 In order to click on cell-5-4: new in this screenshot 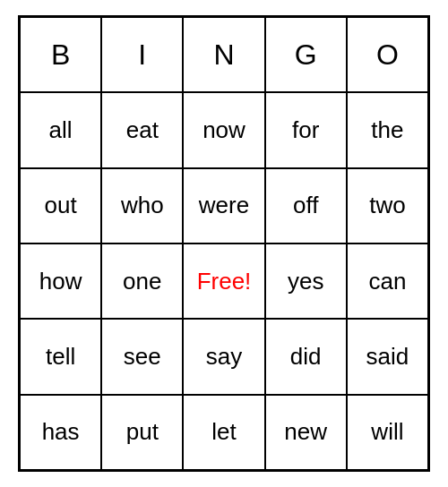, I will do `click(306, 432)`.